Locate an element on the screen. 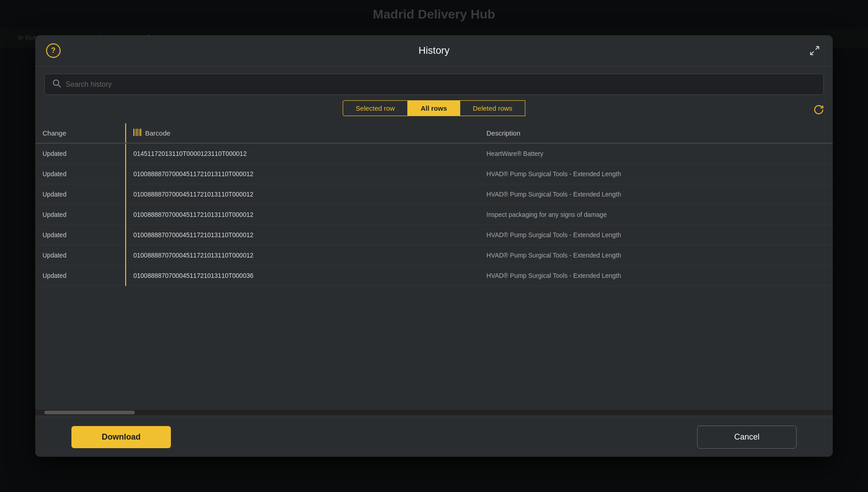 The height and width of the screenshot is (492, 868). search-bar is located at coordinates (434, 84).